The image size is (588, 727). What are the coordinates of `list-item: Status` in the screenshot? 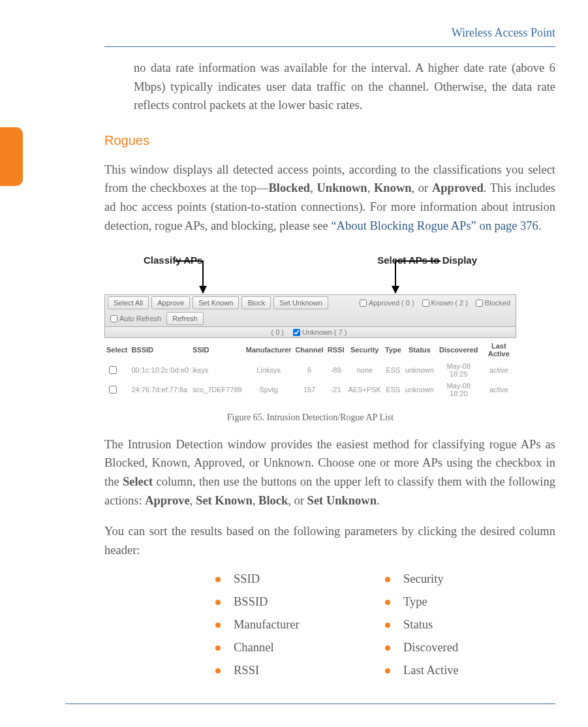 It's located at (457, 625).